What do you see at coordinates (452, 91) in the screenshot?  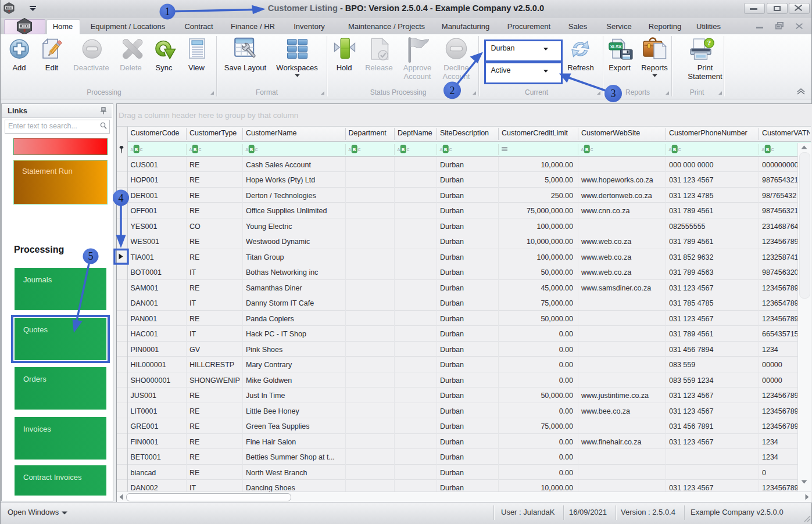 I see `svg-text: 2` at bounding box center [452, 91].